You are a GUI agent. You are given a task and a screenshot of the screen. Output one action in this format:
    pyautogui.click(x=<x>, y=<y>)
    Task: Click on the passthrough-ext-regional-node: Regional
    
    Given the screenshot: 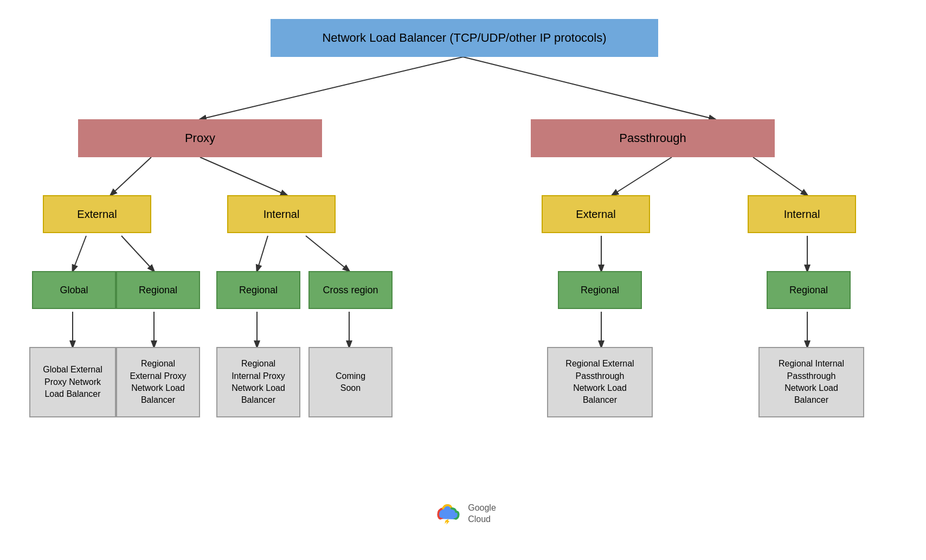 What is the action you would take?
    pyautogui.click(x=600, y=290)
    